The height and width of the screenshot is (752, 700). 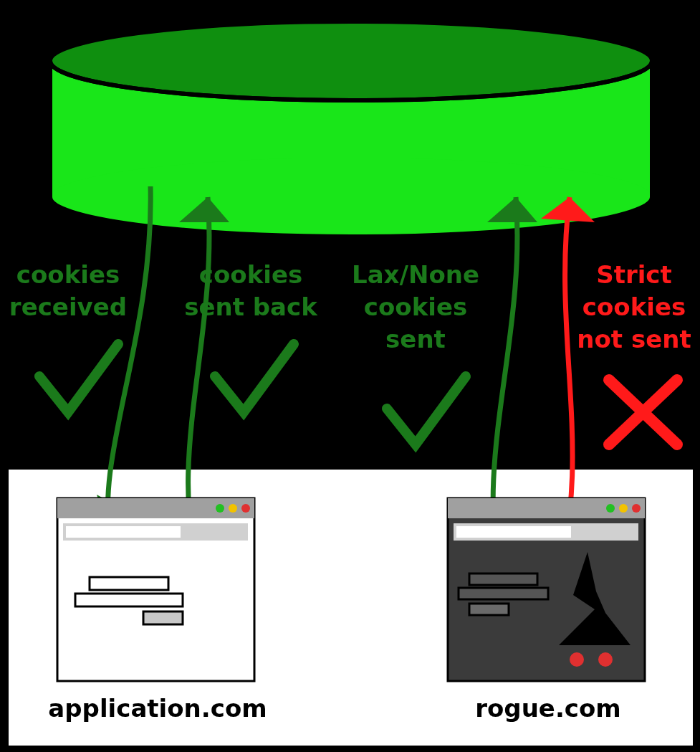 What do you see at coordinates (633, 307) in the screenshot?
I see `label-strict: Strict cookies not sent` at bounding box center [633, 307].